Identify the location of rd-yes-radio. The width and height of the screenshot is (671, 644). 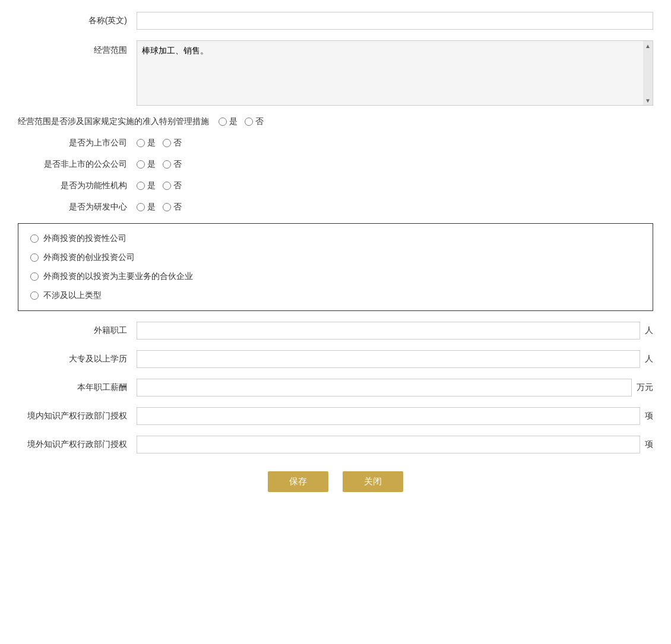
(141, 207).